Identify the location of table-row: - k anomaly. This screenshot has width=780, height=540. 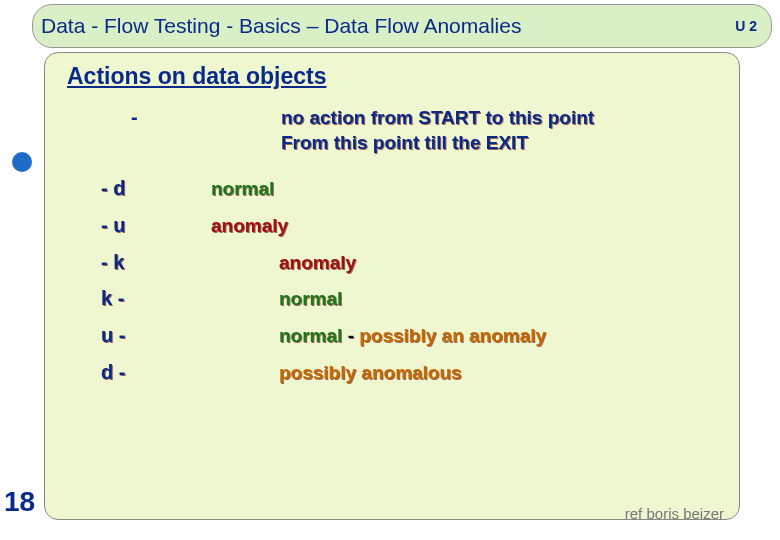
(392, 264).